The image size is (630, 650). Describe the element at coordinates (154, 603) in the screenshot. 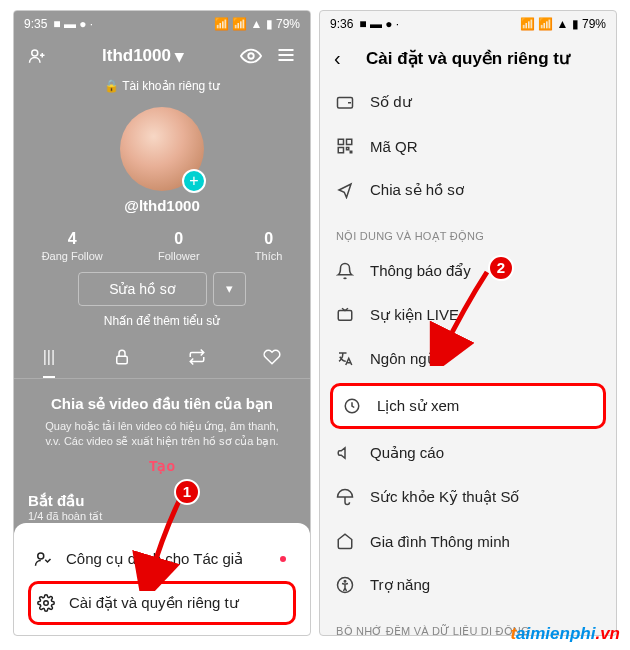

I see `sheet-row-label: Cài đặt và quyền riêng tư` at that location.